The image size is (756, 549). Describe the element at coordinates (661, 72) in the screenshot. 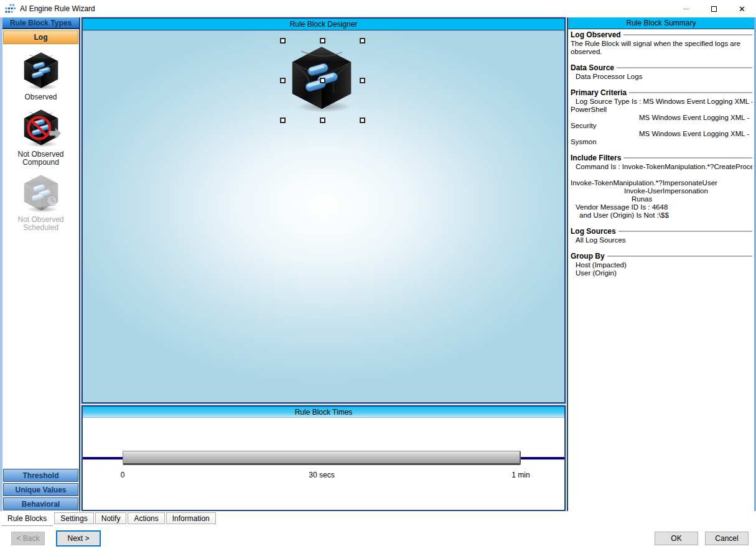

I see `summary-section-data-source: Data Source Data Processor Logs` at that location.